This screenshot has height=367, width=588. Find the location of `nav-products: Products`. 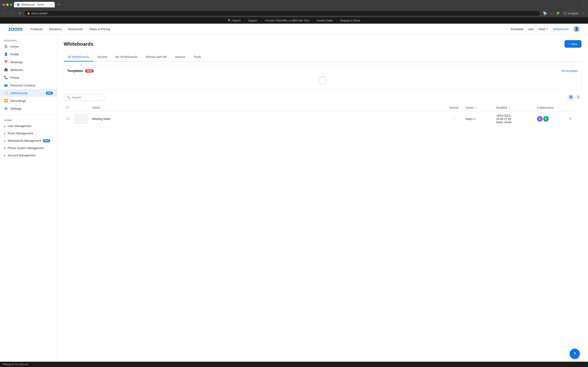

nav-products: Products is located at coordinates (36, 29).